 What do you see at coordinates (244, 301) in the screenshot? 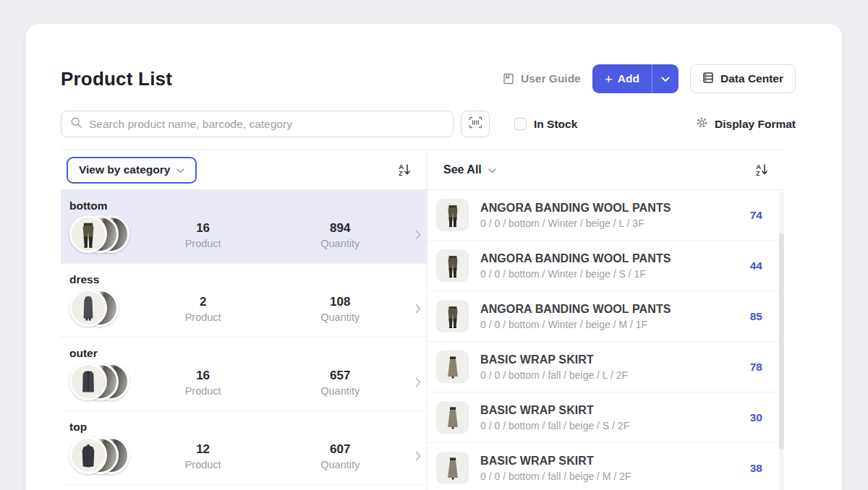
I see `category-row: dress 2 Product` at bounding box center [244, 301].